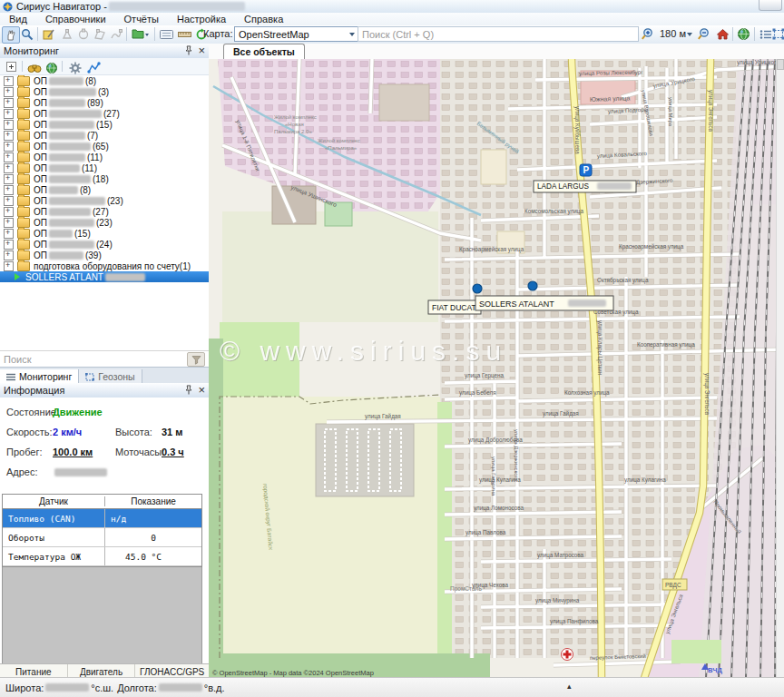 The width and height of the screenshot is (784, 697). What do you see at coordinates (577, 131) in the screenshot?
I see `street-label: улица Куйбышева` at bounding box center [577, 131].